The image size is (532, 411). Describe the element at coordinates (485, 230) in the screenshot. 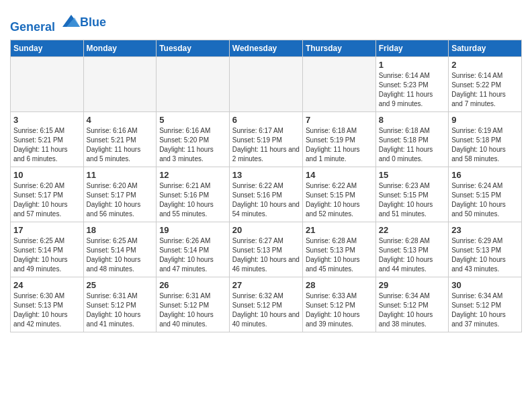

I see `day-number: 23` at that location.